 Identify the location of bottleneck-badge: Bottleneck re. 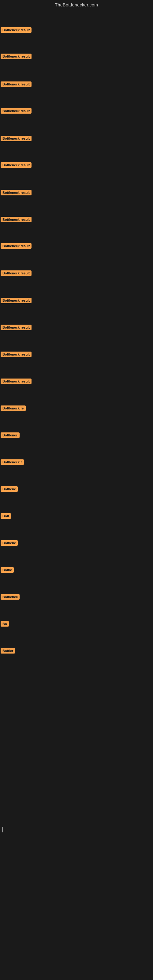
(13, 408).